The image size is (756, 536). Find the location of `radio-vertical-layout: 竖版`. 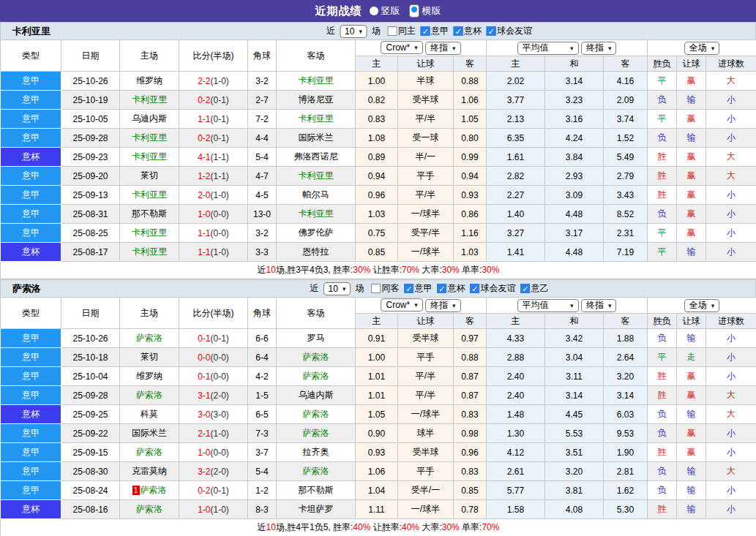

radio-vertical-layout: 竖版 is located at coordinates (385, 11).